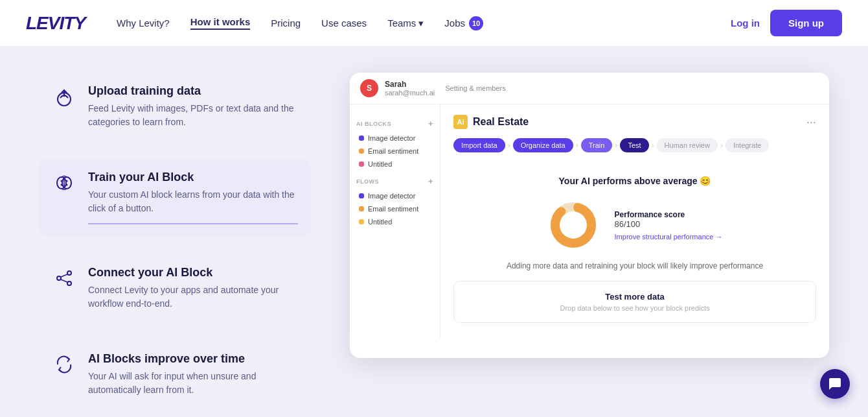 The width and height of the screenshot is (868, 417). What do you see at coordinates (577, 145) in the screenshot?
I see `step-arrow-2: ›` at bounding box center [577, 145].